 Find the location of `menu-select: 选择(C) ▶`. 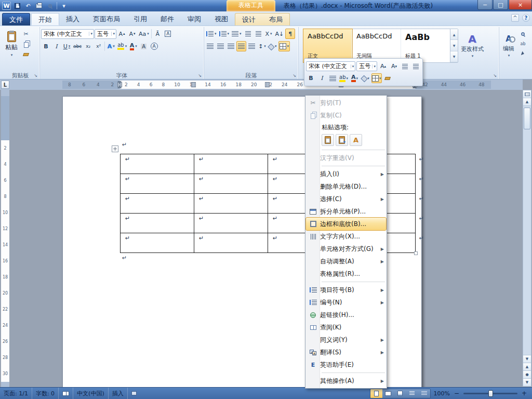

menu-select: 选择(C) ▶ is located at coordinates (346, 199).